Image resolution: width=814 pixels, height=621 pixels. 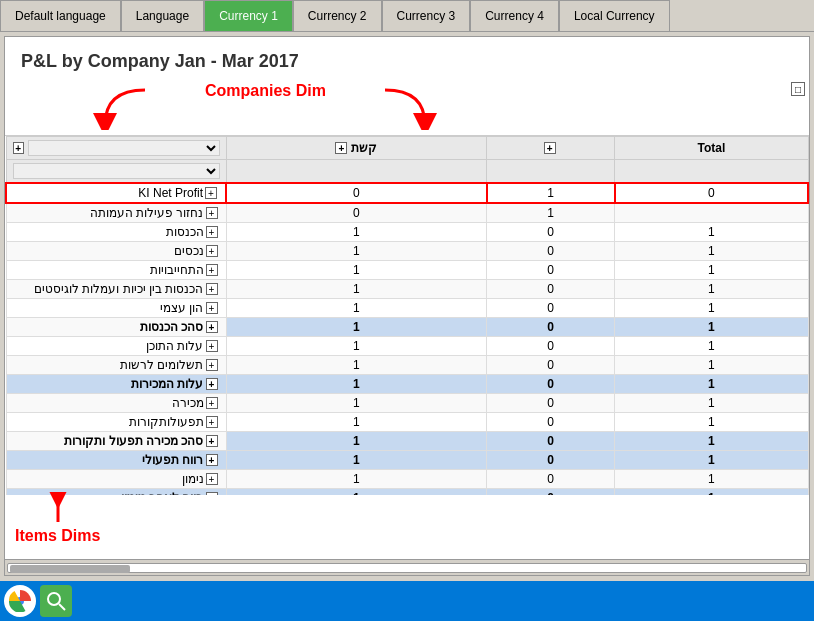 I want to click on tab-language: Language, so click(x=162, y=16).